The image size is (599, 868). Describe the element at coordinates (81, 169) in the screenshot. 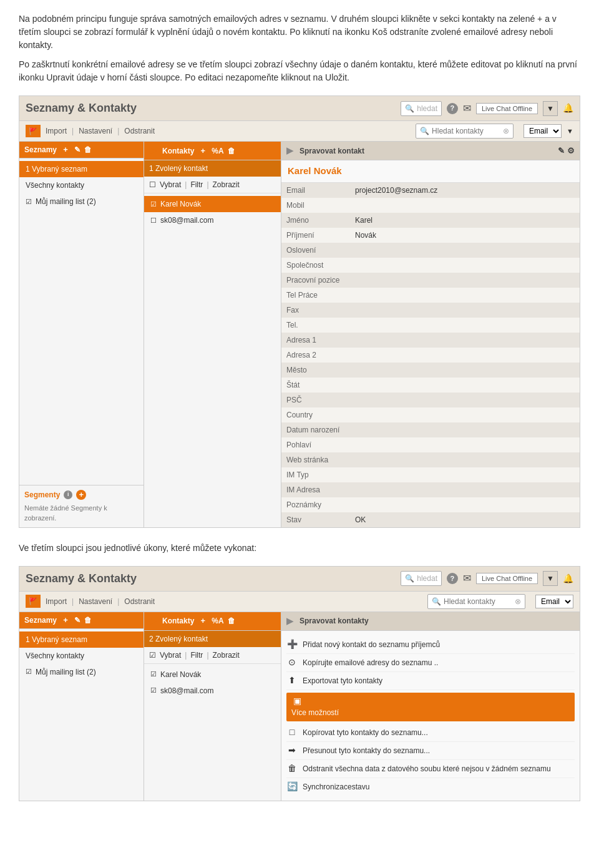

I see `col1-selected-item: 1 Vybraný seznam` at that location.